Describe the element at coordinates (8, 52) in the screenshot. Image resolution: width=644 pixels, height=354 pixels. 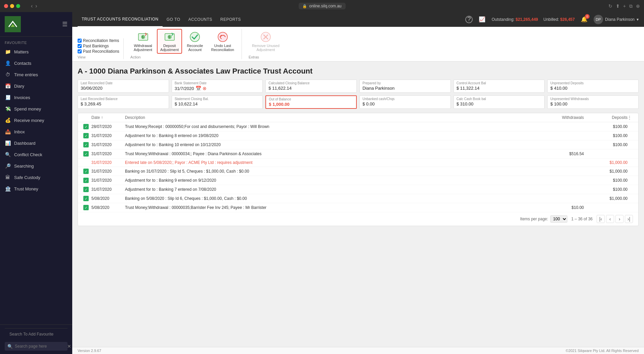
I see `matters-icon: 📁` at that location.